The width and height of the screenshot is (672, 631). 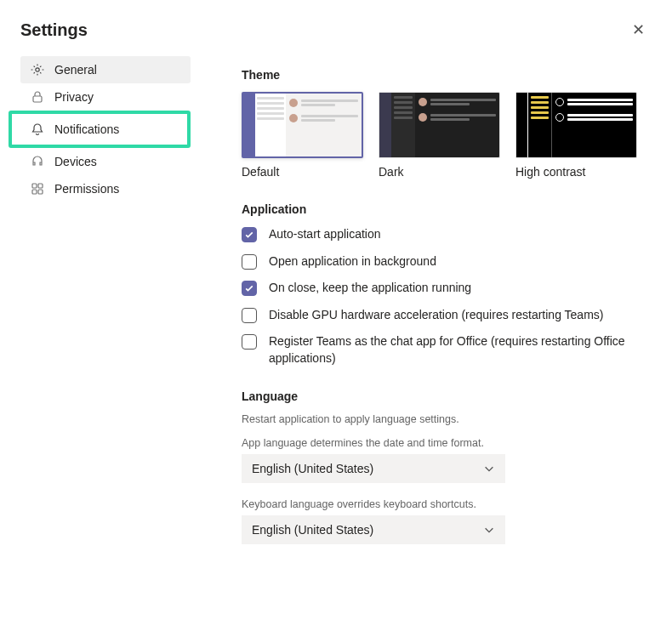 What do you see at coordinates (447, 262) in the screenshot?
I see `checkbox-open-in-background: Open application in background` at bounding box center [447, 262].